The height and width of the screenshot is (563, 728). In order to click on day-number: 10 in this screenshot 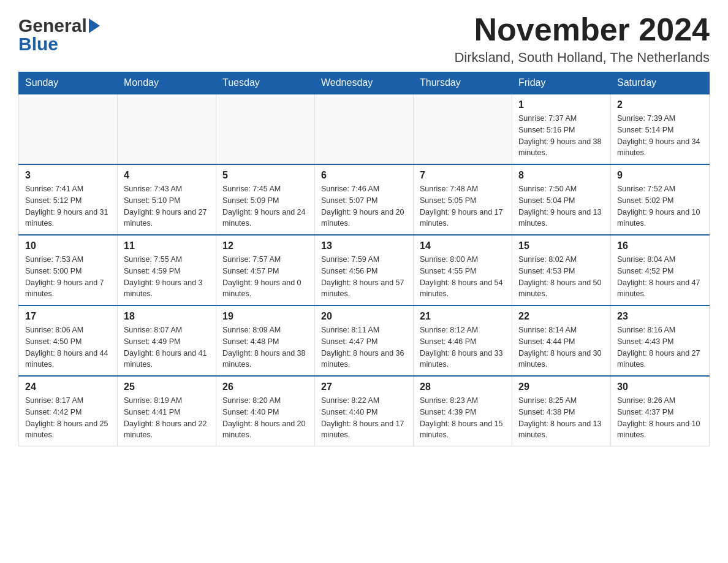, I will do `click(68, 246)`.